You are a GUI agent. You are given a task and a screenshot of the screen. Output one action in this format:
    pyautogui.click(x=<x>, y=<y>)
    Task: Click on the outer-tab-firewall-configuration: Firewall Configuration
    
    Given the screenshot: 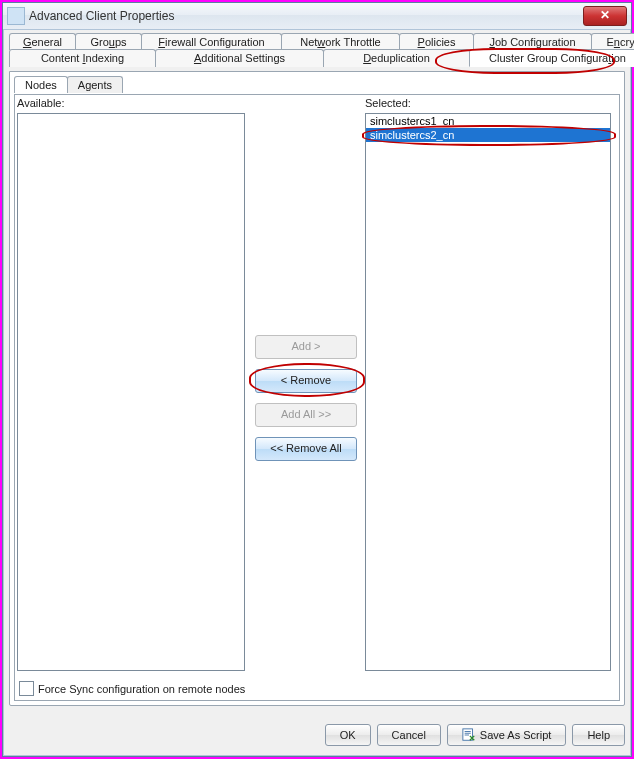 What is the action you would take?
    pyautogui.click(x=212, y=42)
    